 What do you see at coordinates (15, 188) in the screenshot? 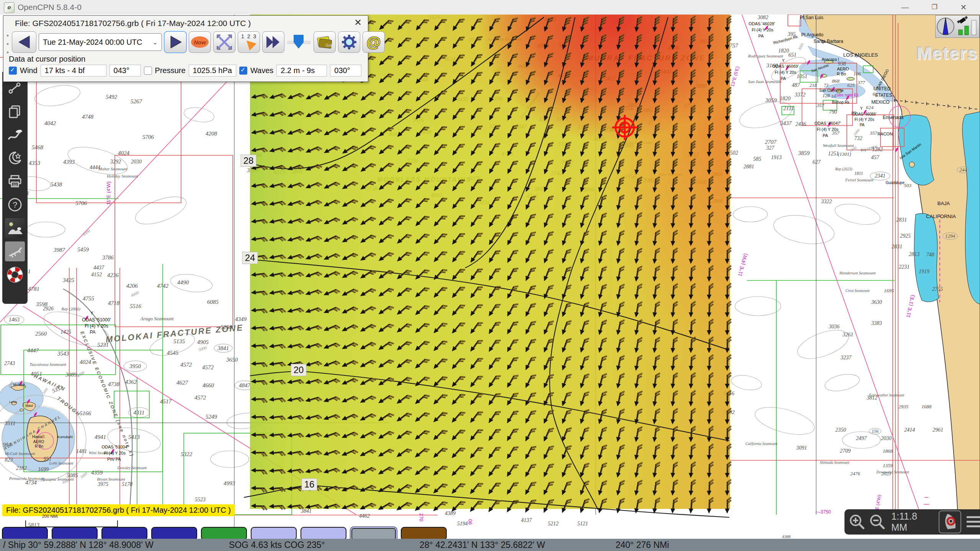
I see `main-toolbar: ?` at bounding box center [15, 188].